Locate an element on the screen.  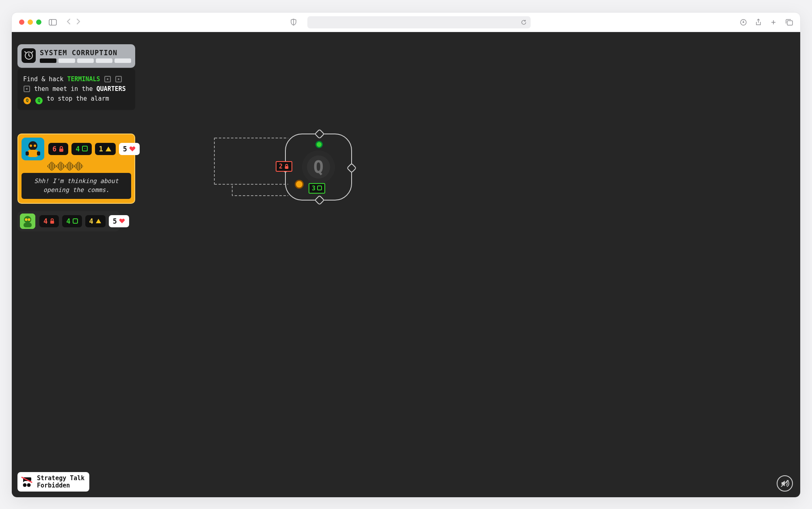
player-stats: 6 4 1 5 is located at coordinates (94, 149).